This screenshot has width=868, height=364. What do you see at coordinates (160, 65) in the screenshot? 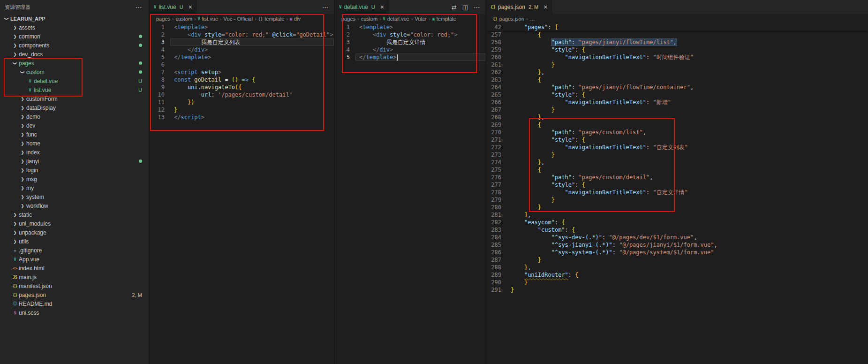
I see `line-number: 6` at bounding box center [160, 65].